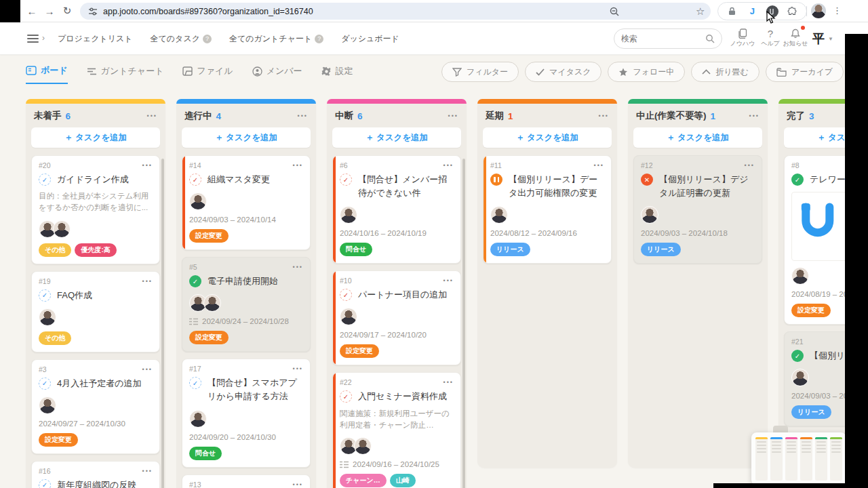  What do you see at coordinates (93, 12) in the screenshot?
I see `site-settings-icon` at bounding box center [93, 12].